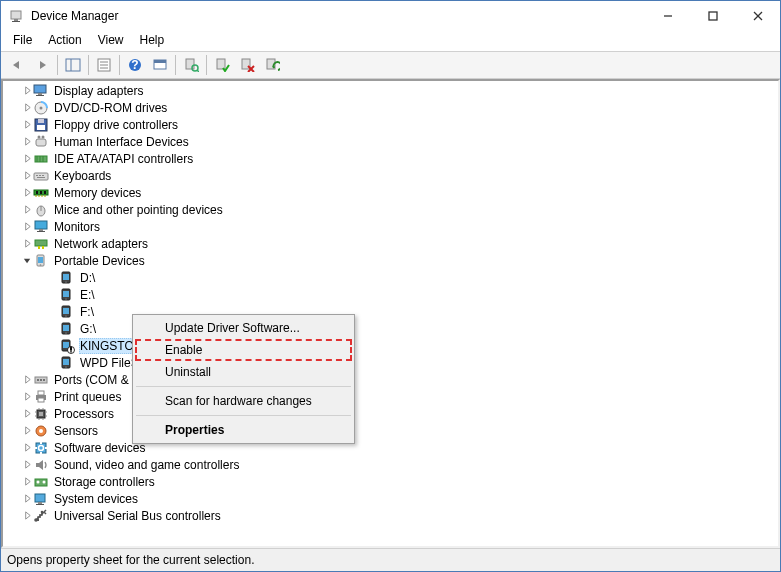 The height and width of the screenshot is (572, 781). Describe the element at coordinates (152, 41) in the screenshot. I see `menu-help: Help` at that location.